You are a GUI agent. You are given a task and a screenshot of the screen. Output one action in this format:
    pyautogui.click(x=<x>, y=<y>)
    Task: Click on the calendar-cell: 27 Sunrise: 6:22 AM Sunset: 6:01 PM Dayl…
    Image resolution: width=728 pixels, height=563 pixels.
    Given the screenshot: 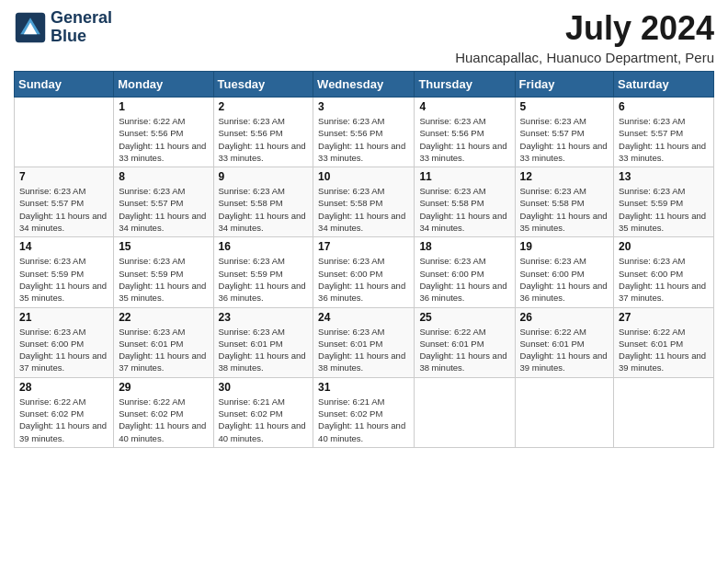 What is the action you would take?
    pyautogui.click(x=664, y=342)
    